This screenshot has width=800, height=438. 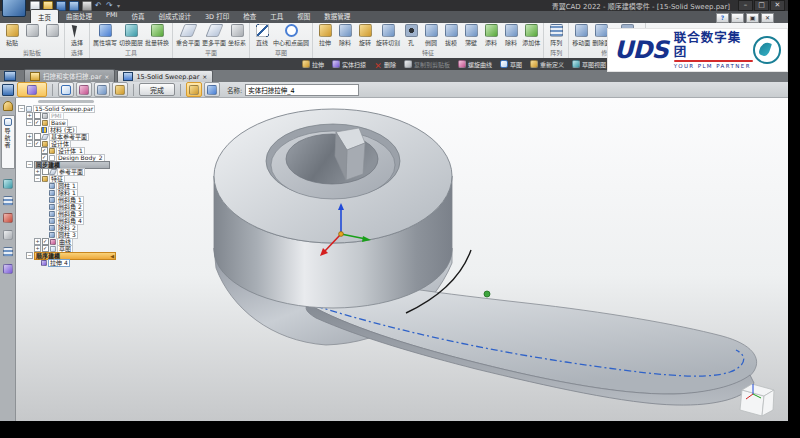 What do you see at coordinates (66, 90) in the screenshot?
I see `sketch-step-button` at bounding box center [66, 90].